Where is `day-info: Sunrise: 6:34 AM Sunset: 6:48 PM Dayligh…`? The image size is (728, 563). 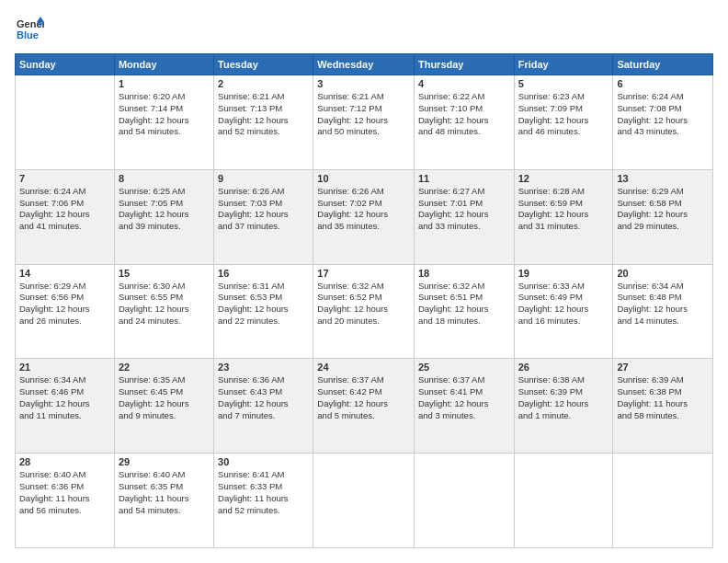 day-info: Sunrise: 6:34 AM Sunset: 6:48 PM Dayligh… is located at coordinates (663, 304).